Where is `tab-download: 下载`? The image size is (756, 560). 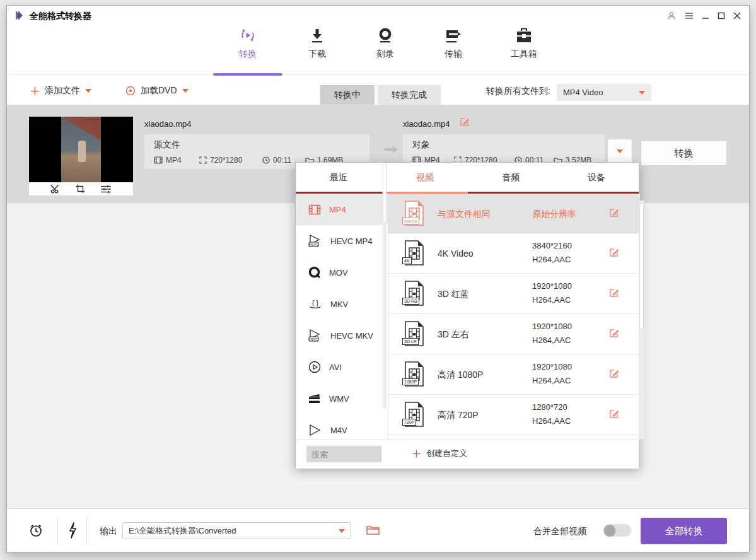
tab-download: 下载 is located at coordinates (317, 43).